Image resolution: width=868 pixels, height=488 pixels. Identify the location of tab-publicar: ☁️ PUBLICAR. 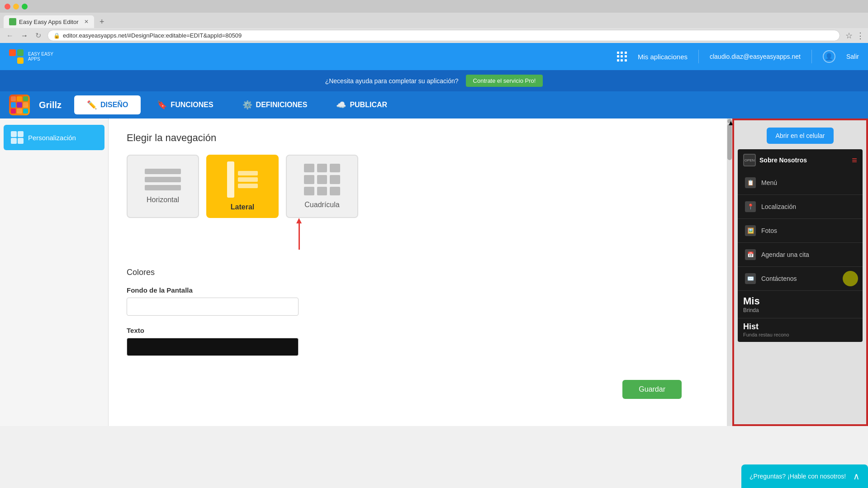
(362, 105).